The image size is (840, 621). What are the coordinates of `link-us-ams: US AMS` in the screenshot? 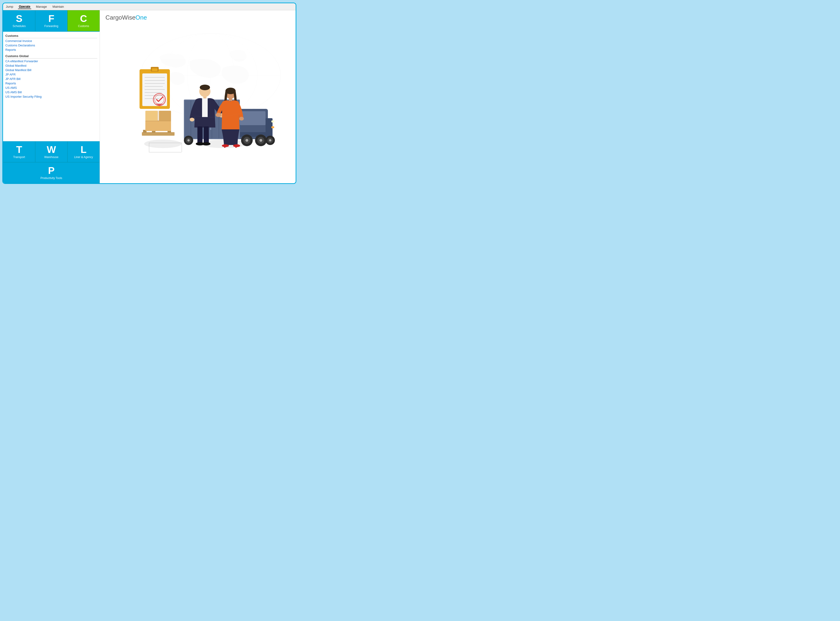 It's located at (51, 88).